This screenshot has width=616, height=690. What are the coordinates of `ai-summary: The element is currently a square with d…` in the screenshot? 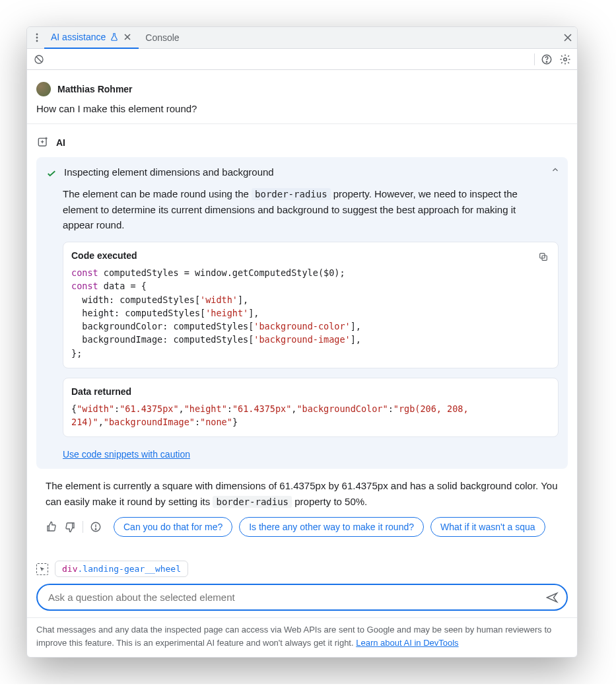 It's located at (302, 498).